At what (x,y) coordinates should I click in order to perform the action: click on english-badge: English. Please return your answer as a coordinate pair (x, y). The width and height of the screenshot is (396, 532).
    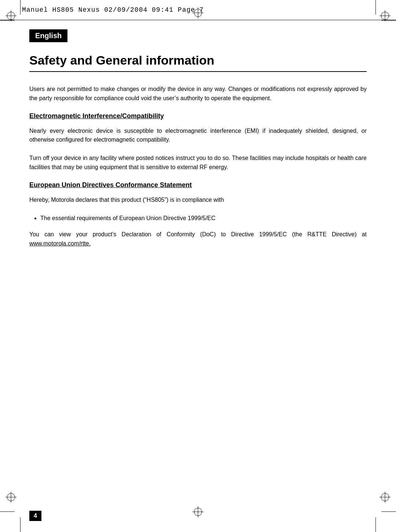
    Looking at the image, I should click on (48, 36).